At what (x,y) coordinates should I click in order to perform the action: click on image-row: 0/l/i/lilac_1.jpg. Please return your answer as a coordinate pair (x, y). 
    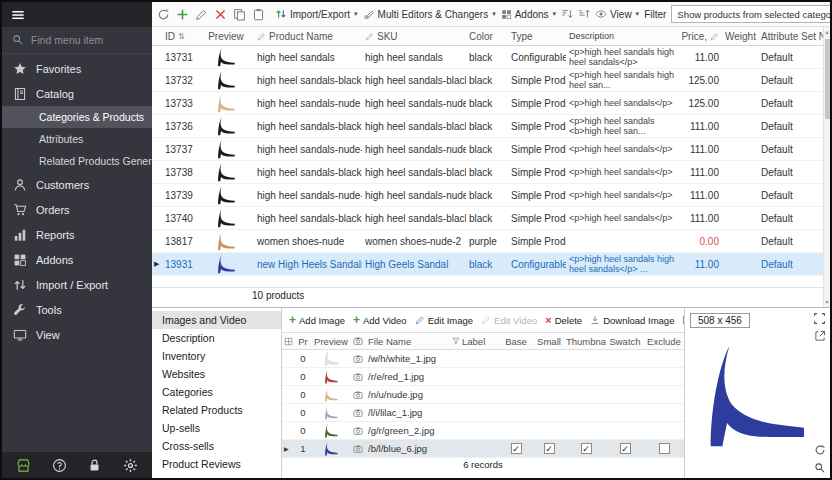
    Looking at the image, I should click on (483, 413).